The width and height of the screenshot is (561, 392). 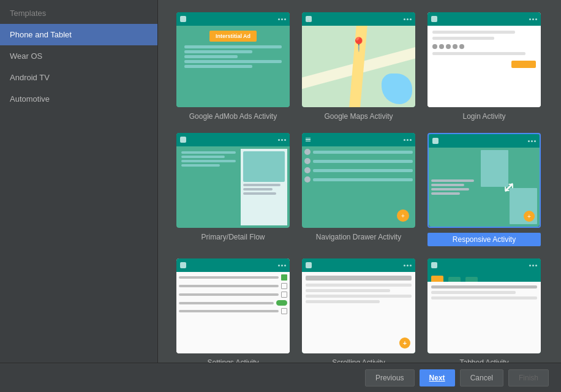 I want to click on maps-topbar-back: ←, so click(x=309, y=19).